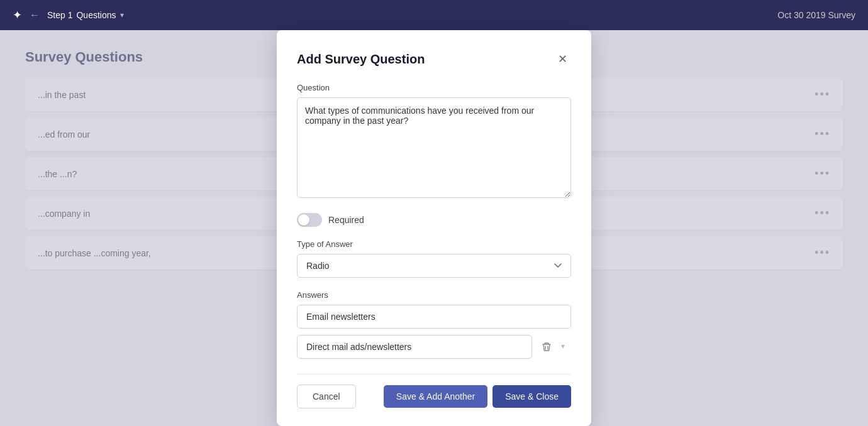  I want to click on save-button-group: Save & Add Another Save & Close, so click(477, 396).